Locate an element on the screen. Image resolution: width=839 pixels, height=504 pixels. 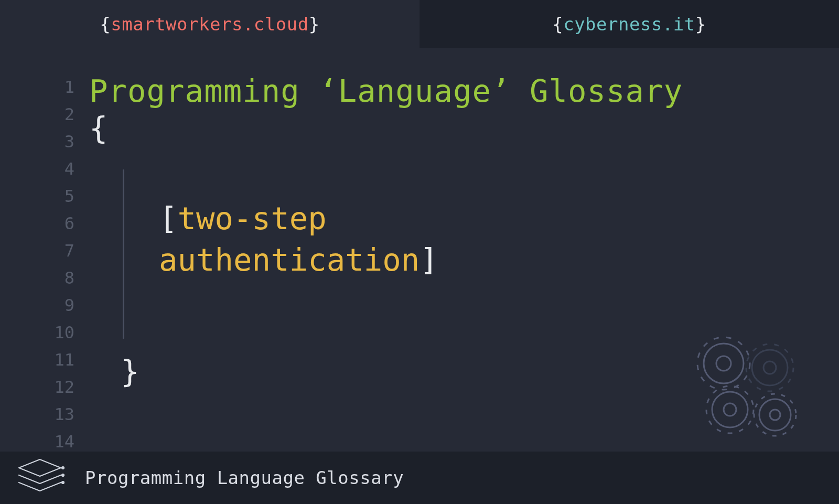
line-number-gutter: 1234567891011121314 is located at coordinates (45, 250).